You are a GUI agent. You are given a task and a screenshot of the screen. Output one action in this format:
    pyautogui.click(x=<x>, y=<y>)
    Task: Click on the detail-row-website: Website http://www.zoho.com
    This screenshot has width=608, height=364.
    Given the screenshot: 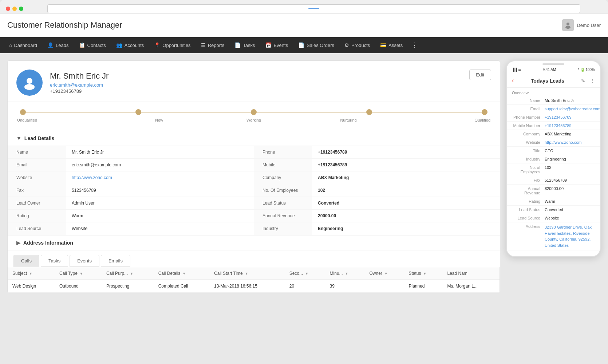 What is the action you would take?
    pyautogui.click(x=131, y=178)
    